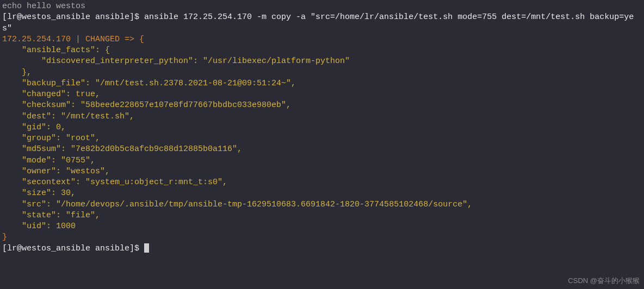 The height and width of the screenshot is (289, 644). I want to click on watermark-text: CSDN @奋斗的小猴猴, so click(604, 281).